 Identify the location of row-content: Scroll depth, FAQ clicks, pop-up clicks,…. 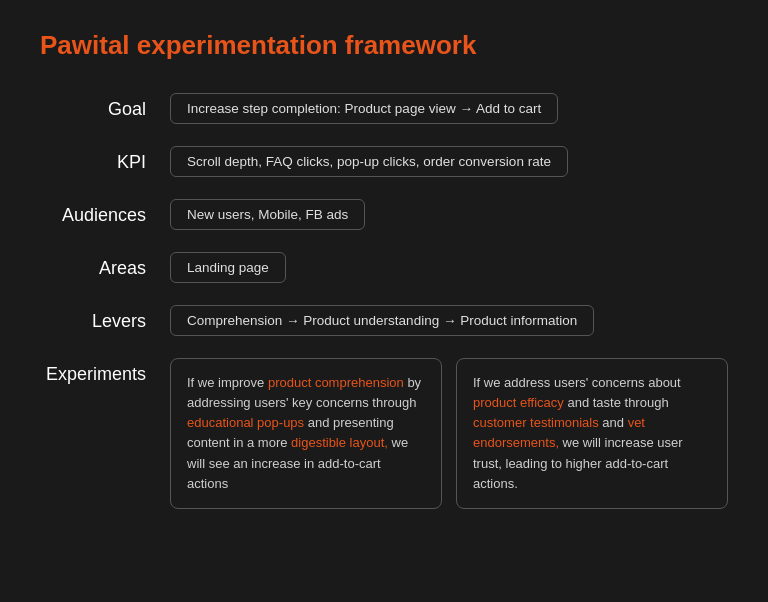
(449, 162).